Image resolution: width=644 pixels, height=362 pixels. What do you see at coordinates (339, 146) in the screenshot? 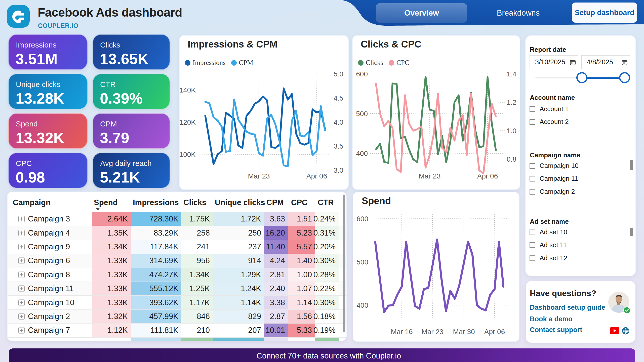
I see `svg-text: 3.5` at bounding box center [339, 146].